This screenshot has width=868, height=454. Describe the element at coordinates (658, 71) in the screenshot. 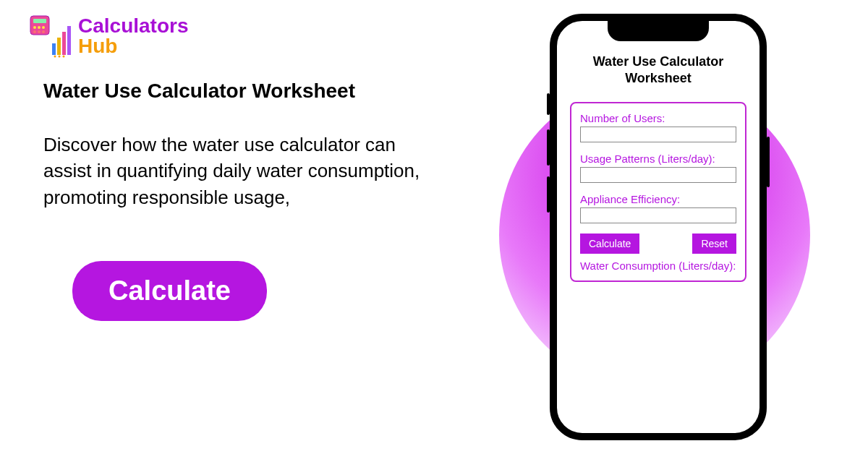

I see `phone-app-title: Water Use Calculator Worksheet` at that location.